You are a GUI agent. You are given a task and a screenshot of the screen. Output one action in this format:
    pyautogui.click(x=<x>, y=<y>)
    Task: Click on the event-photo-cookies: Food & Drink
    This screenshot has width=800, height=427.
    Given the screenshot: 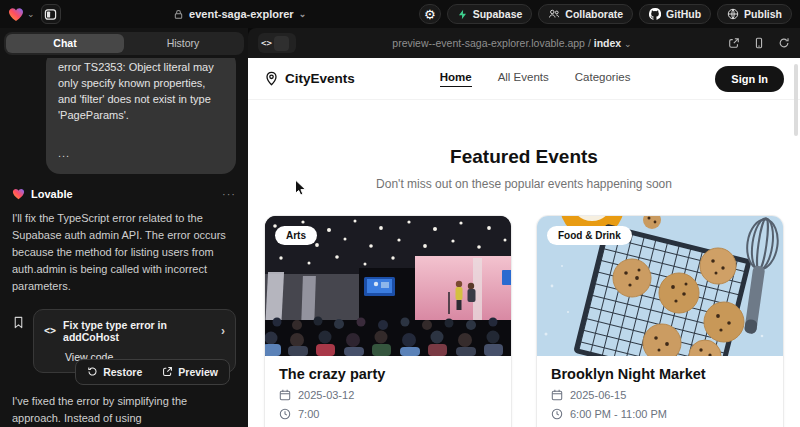 What is the action you would take?
    pyautogui.click(x=660, y=286)
    